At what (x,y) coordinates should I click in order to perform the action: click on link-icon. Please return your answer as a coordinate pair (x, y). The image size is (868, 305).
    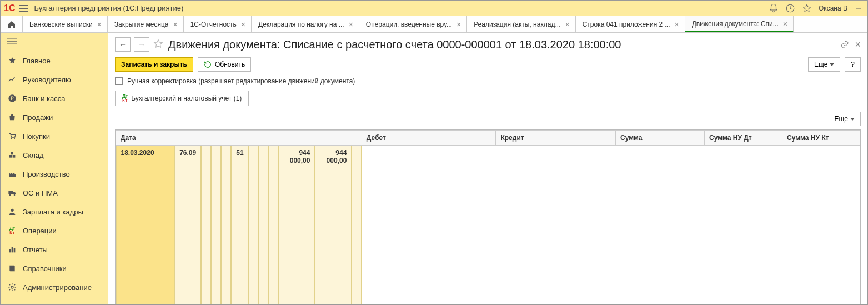
    Looking at the image, I should click on (845, 44).